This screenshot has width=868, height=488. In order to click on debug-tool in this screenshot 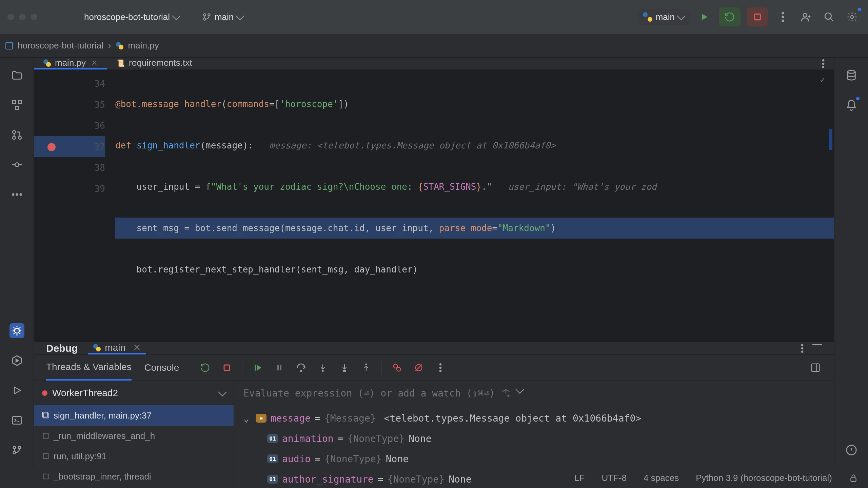, I will do `click(17, 331)`.